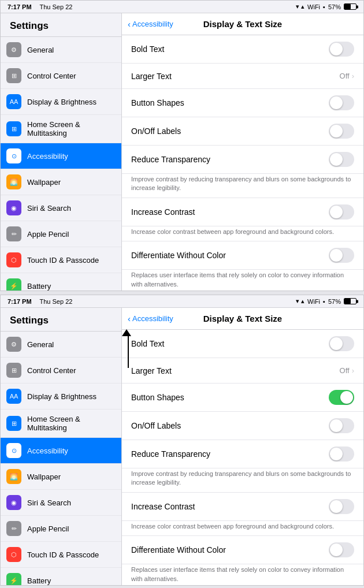  I want to click on battery-icon: ▪, so click(324, 302).